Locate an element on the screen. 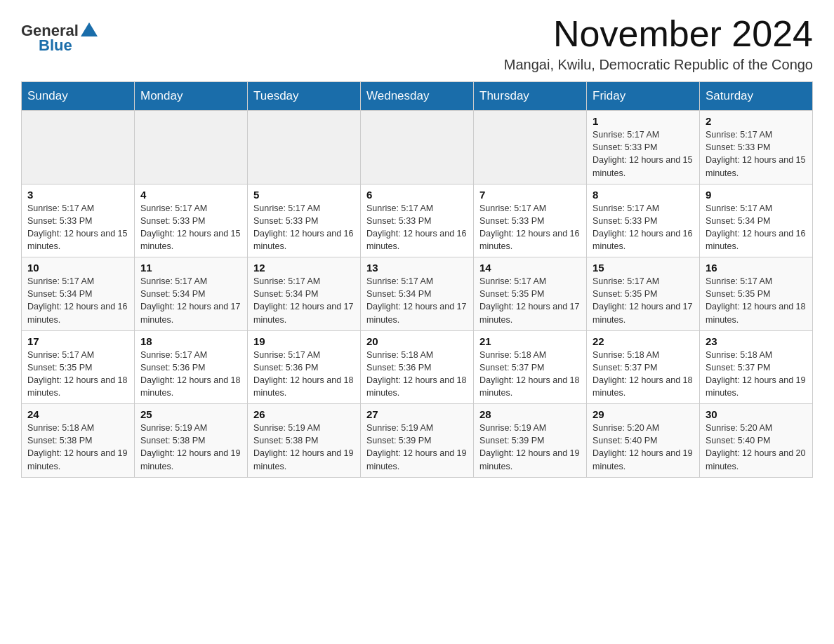 This screenshot has height=644, width=834. table-row: 22Sunrise: 5:18 AM Sunset: 5:37 PM Dayli… is located at coordinates (643, 368).